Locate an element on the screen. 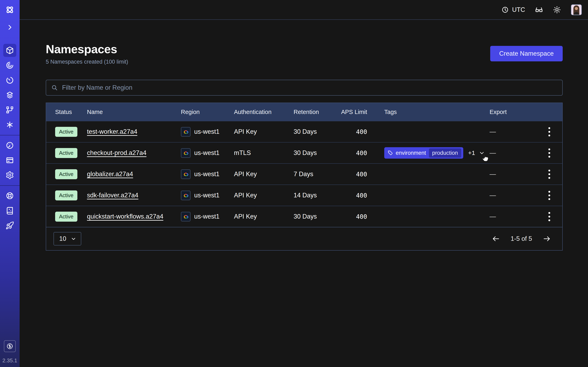  column-header-name: Name is located at coordinates (134, 112).